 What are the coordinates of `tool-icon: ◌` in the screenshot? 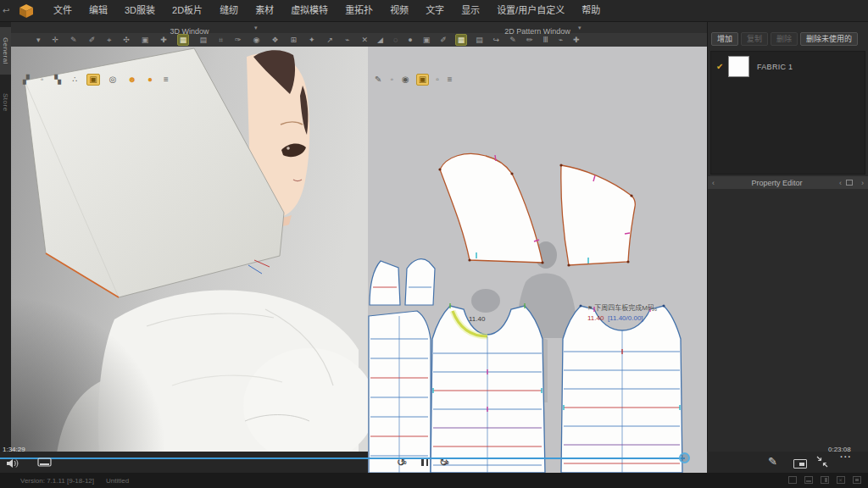 It's located at (395, 40).